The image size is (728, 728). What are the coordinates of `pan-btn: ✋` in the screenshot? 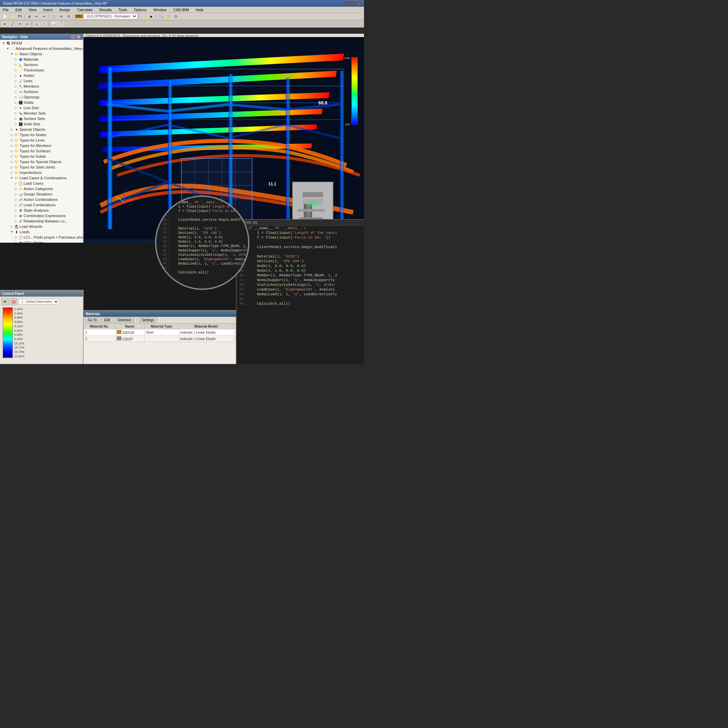 It's located at (168, 17).